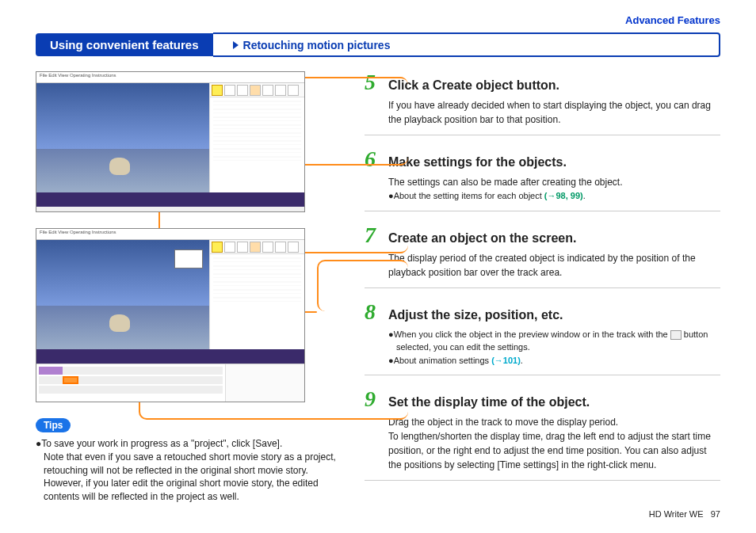 The height and width of the screenshot is (533, 756). I want to click on step-bullet: ●About animation settings (→101)., so click(555, 361).